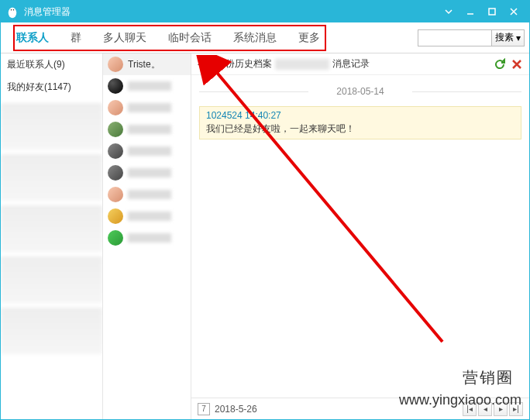 The height and width of the screenshot is (420, 530). Describe the element at coordinates (147, 236) in the screenshot. I see `contact-sidebar: Triste。` at that location.